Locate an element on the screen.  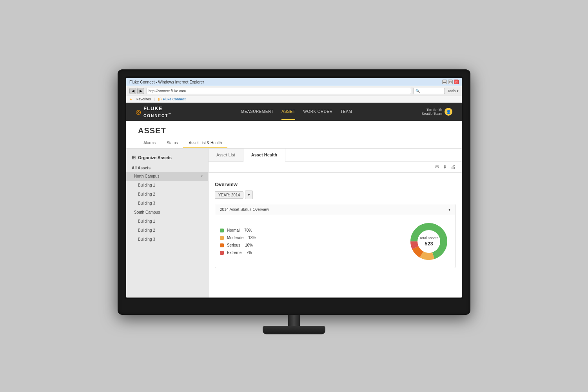
nav-arrows: ◀ ▶ is located at coordinates (137, 91).